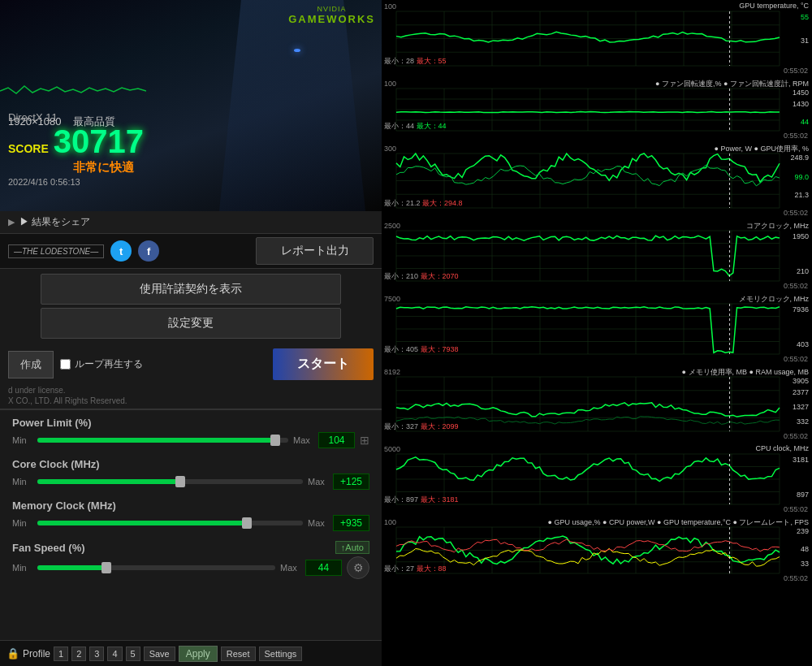  I want to click on lock-icon: 🔒, so click(13, 653).